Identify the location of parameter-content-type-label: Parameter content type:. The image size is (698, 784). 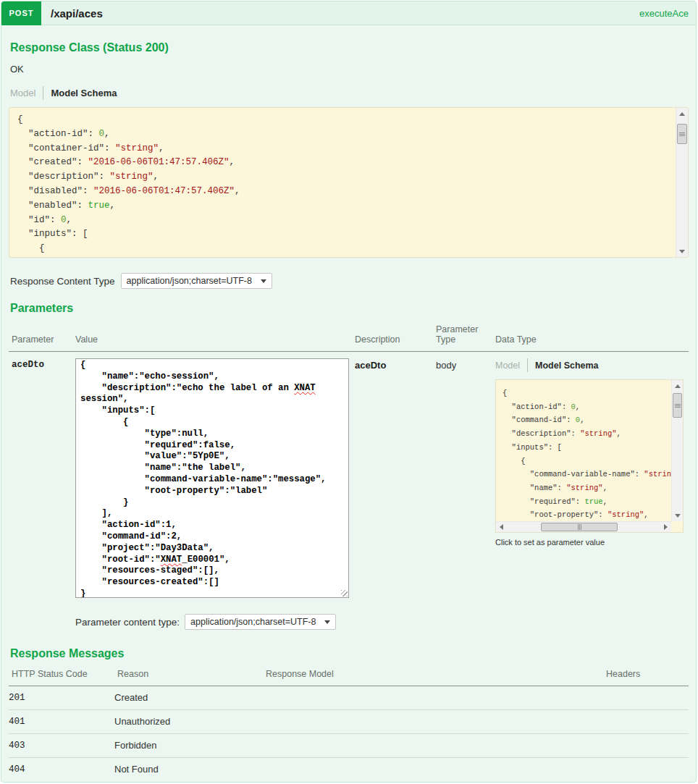
(127, 623).